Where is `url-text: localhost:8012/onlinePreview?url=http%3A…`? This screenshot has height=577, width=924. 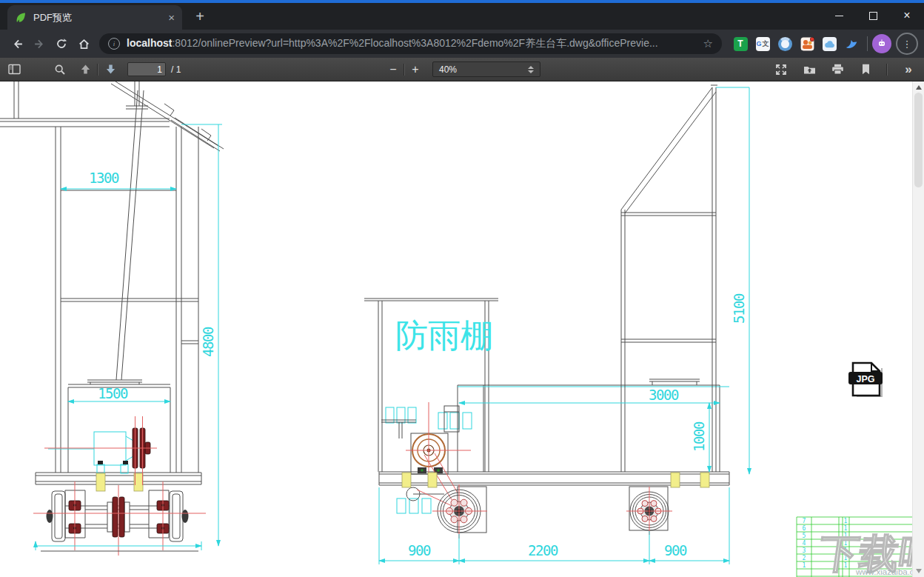
url-text: localhost:8012/onlinePreview?url=http%3A… is located at coordinates (412, 44).